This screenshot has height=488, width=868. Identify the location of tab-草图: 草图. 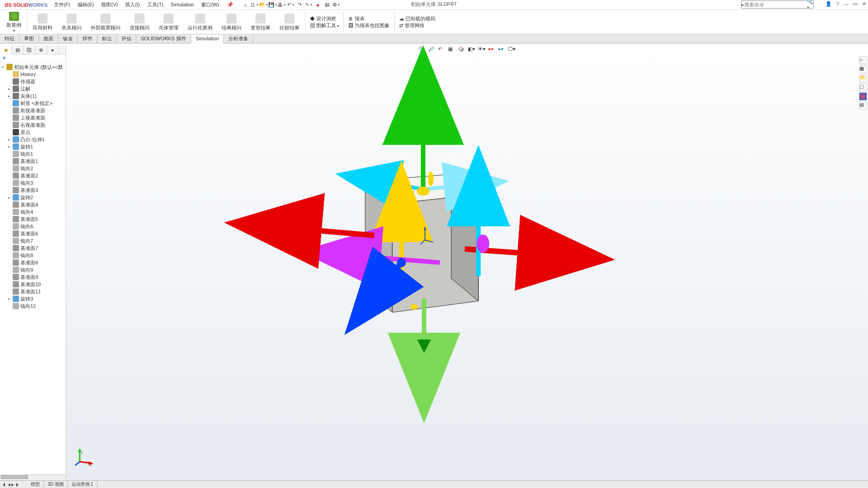
(29, 39).